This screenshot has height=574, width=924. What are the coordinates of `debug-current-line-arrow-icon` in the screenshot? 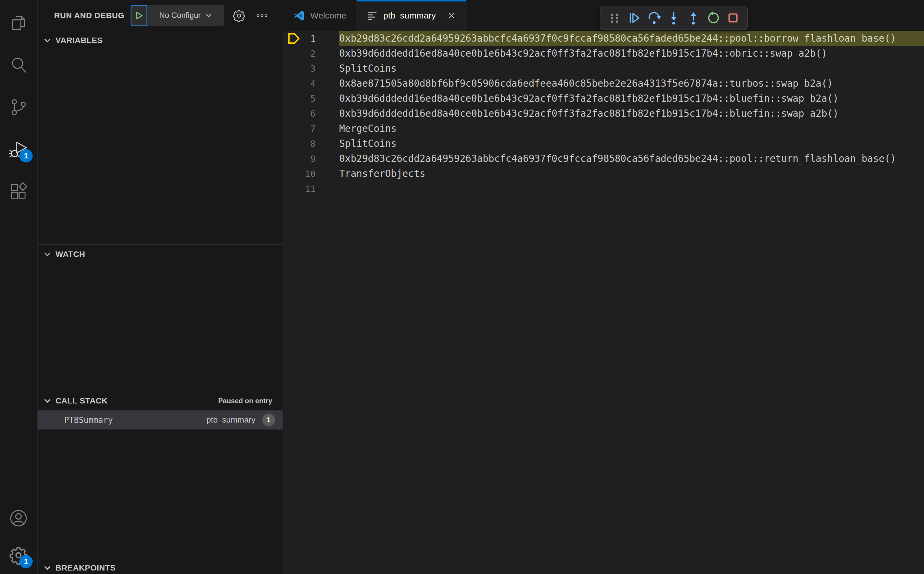 It's located at (294, 39).